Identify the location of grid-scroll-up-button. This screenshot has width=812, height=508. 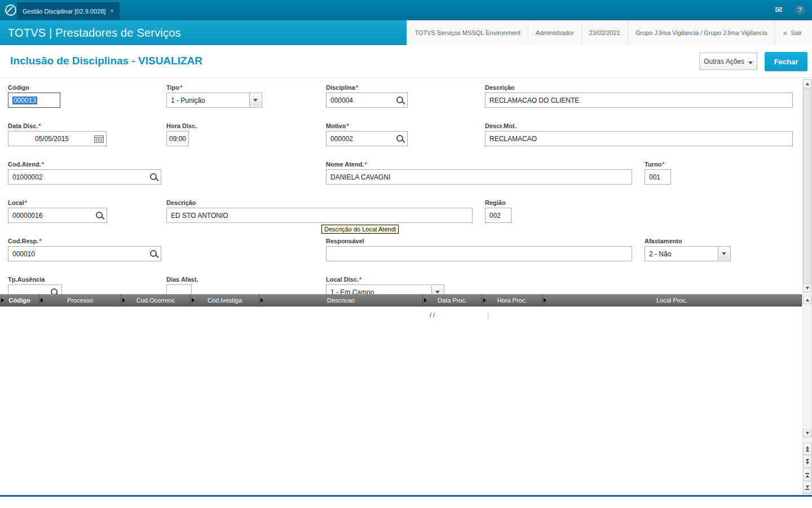
(807, 300).